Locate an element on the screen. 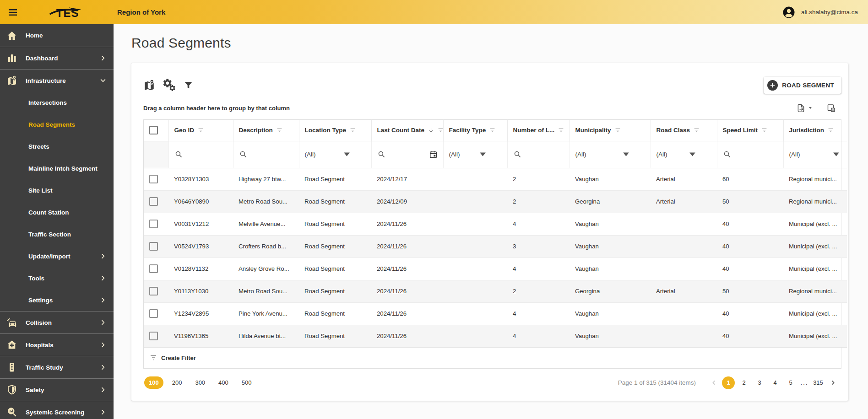 Image resolution: width=868 pixels, height=419 pixels. home-icon is located at coordinates (12, 36).